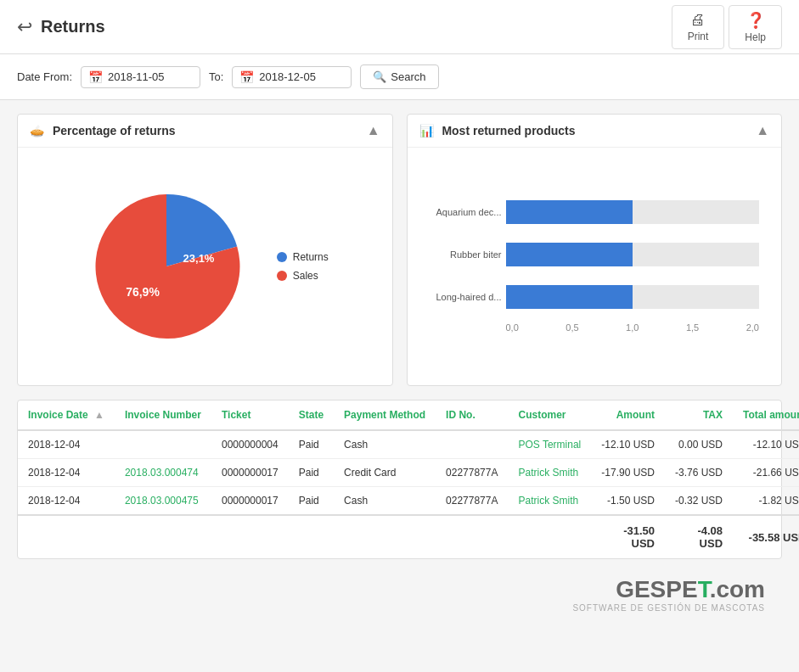 Image resolution: width=799 pixels, height=672 pixels. I want to click on row1-tax: -3.76 USD, so click(699, 473).